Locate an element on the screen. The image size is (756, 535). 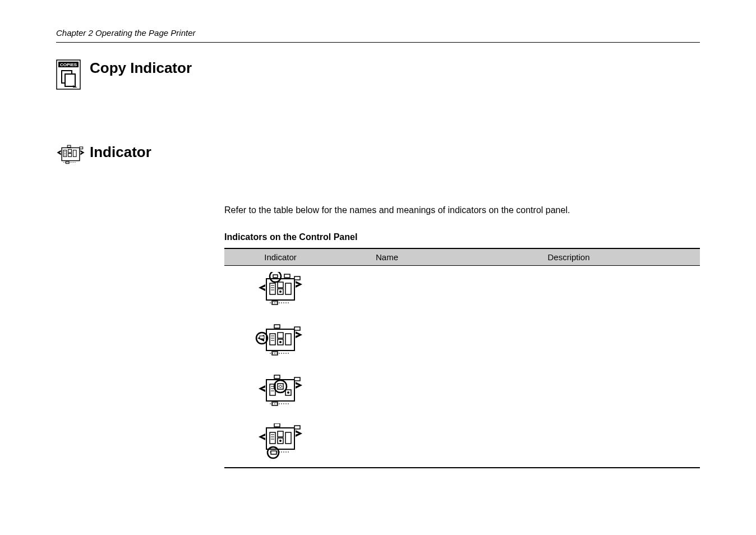
section-indicator: Indicator is located at coordinates (378, 158).